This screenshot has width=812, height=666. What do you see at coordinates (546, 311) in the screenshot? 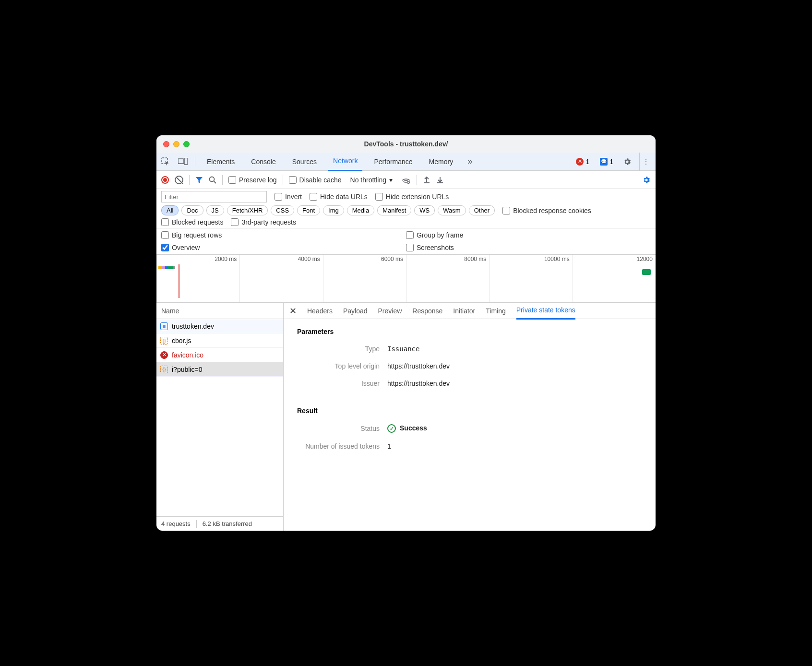
I see `dtab-pst: Private state tokens` at bounding box center [546, 311].